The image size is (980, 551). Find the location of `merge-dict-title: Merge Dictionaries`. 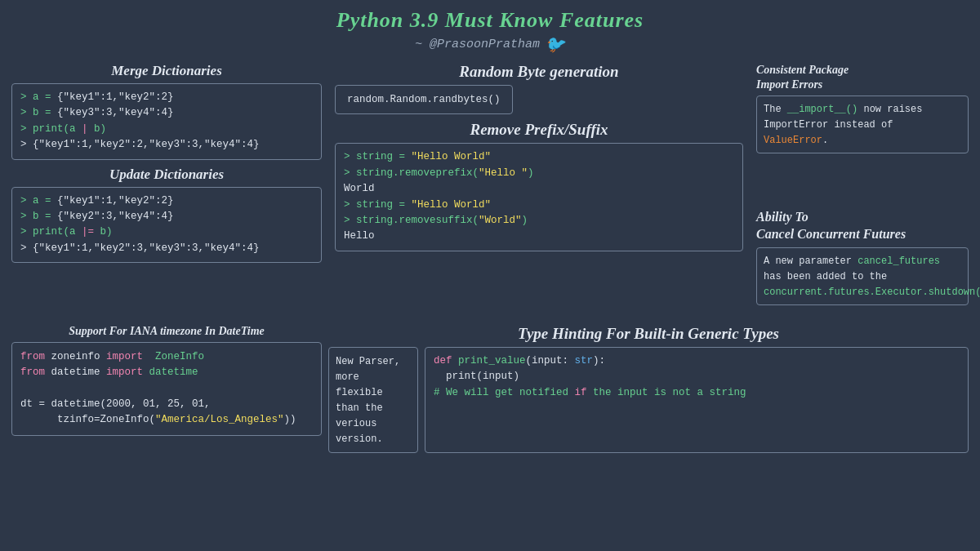

merge-dict-title: Merge Dictionaries is located at coordinates (167, 71).